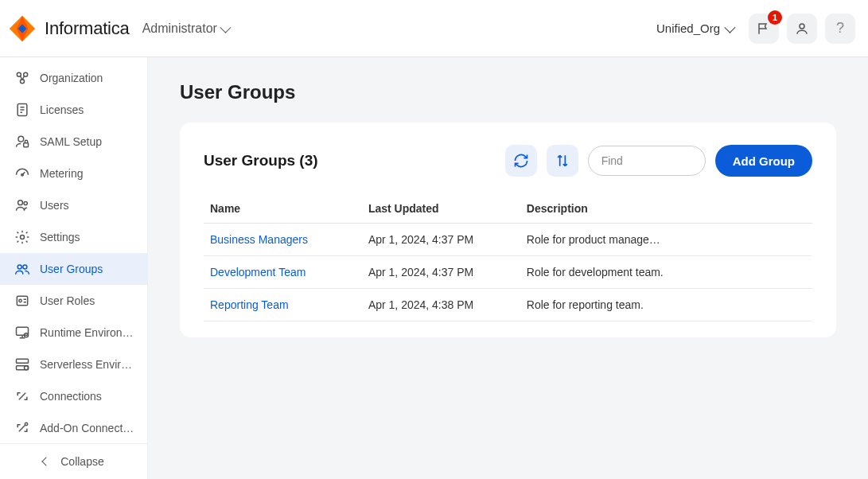 The width and height of the screenshot is (868, 479). Describe the element at coordinates (283, 208) in the screenshot. I see `column-name: Name` at that location.